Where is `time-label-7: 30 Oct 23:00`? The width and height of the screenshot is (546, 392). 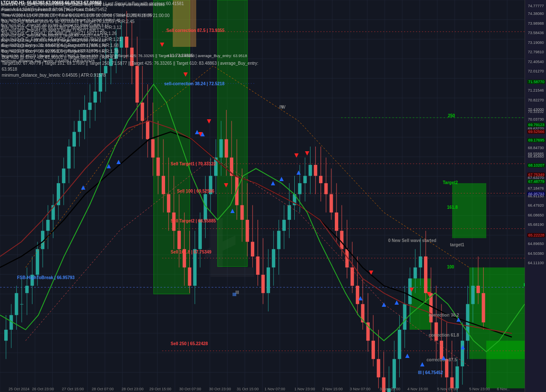 time-label-7: 30 Oct 23:00 is located at coordinates (220, 389).